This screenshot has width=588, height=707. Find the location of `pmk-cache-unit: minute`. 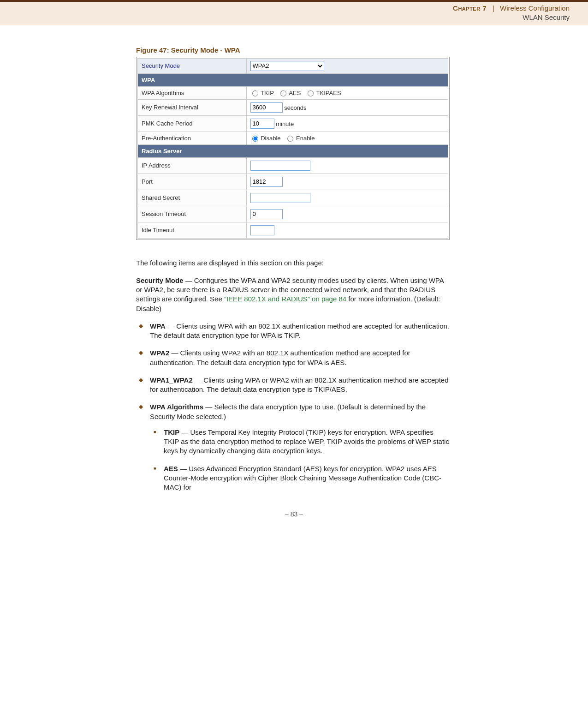

pmk-cache-unit: minute is located at coordinates (285, 124).